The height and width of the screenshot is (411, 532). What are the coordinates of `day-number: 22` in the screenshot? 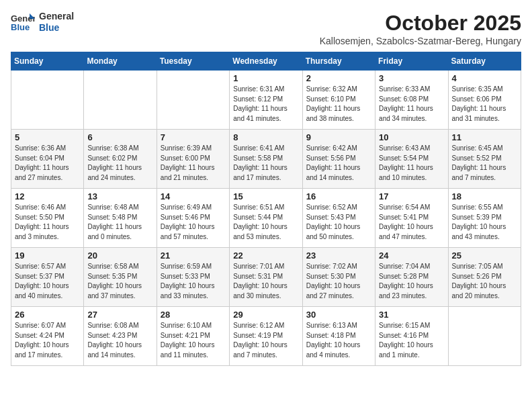 It's located at (266, 255).